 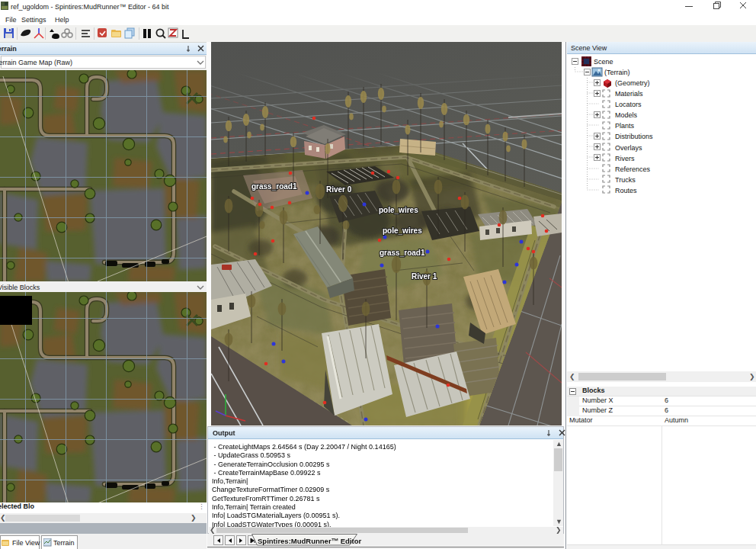 I want to click on svg-text: Rivers, so click(x=625, y=159).